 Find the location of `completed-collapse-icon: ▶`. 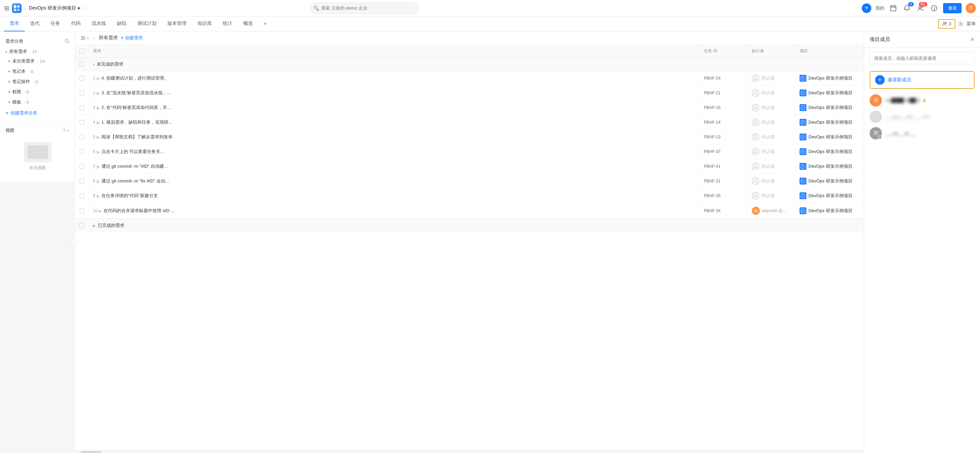

completed-collapse-icon: ▶ is located at coordinates (94, 226).